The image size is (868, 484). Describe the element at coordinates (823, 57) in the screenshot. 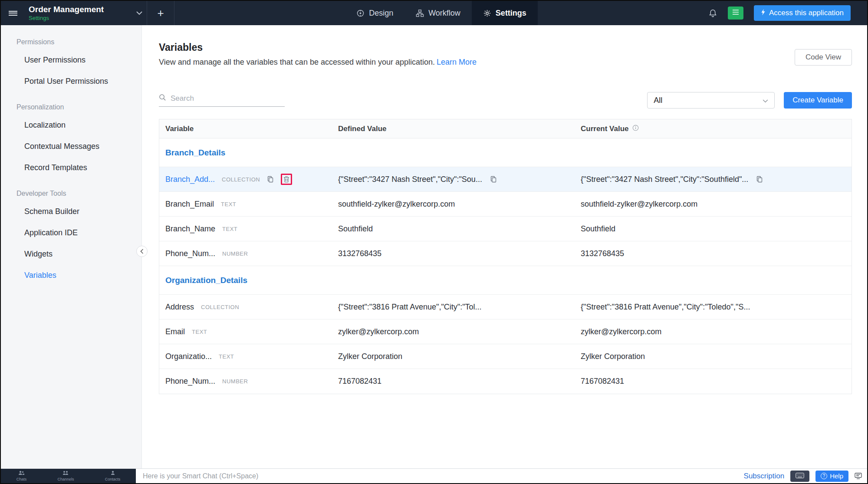

I see `code-view-button: Code View` at that location.